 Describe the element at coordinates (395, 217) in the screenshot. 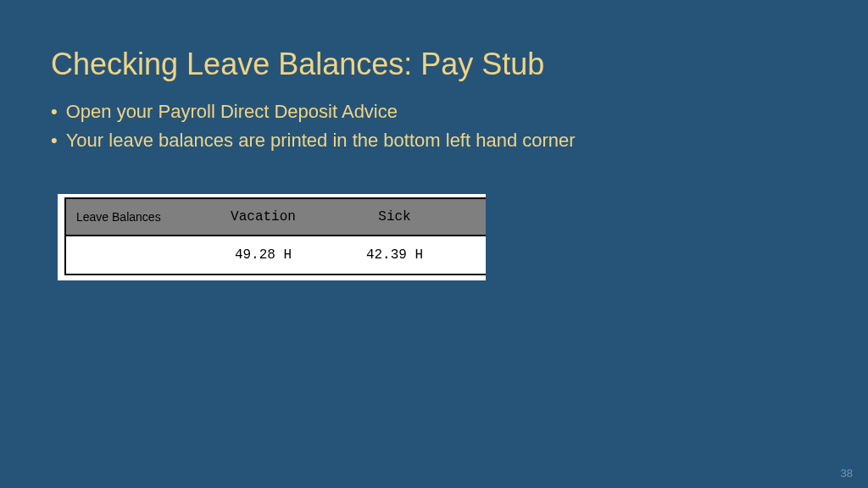

I see `header-sick: Sick` at that location.